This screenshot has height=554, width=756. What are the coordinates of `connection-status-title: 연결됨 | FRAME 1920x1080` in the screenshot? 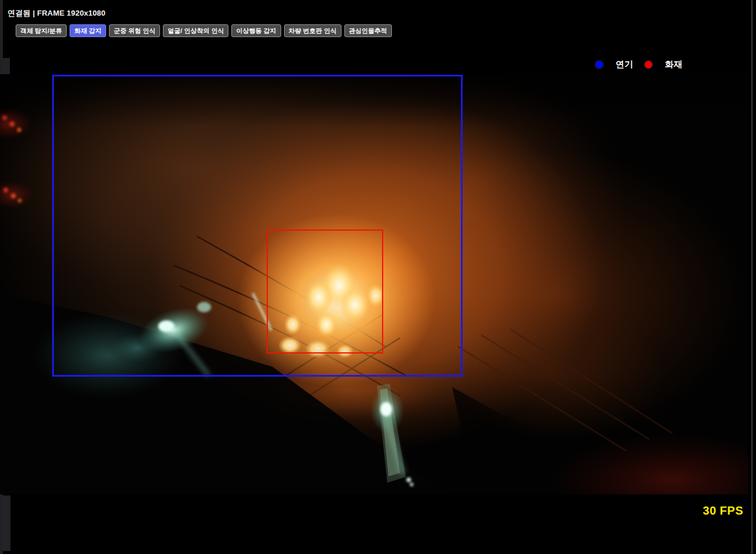 It's located at (57, 13).